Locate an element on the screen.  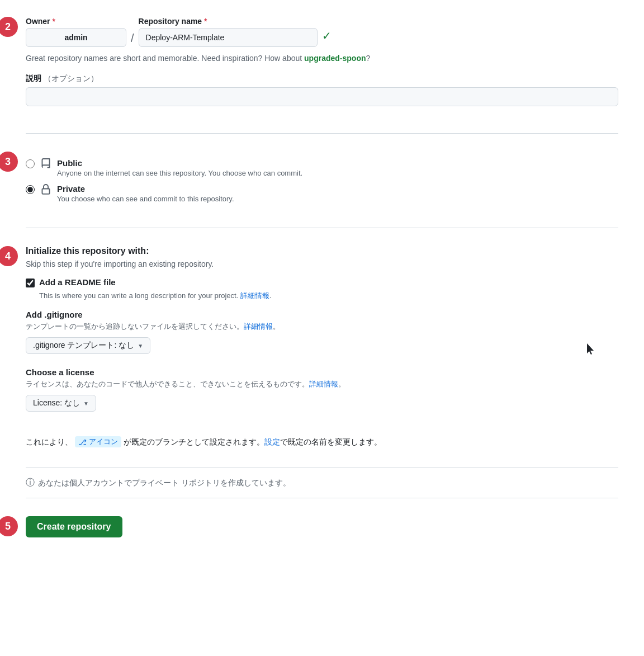
public-radio is located at coordinates (30, 164).